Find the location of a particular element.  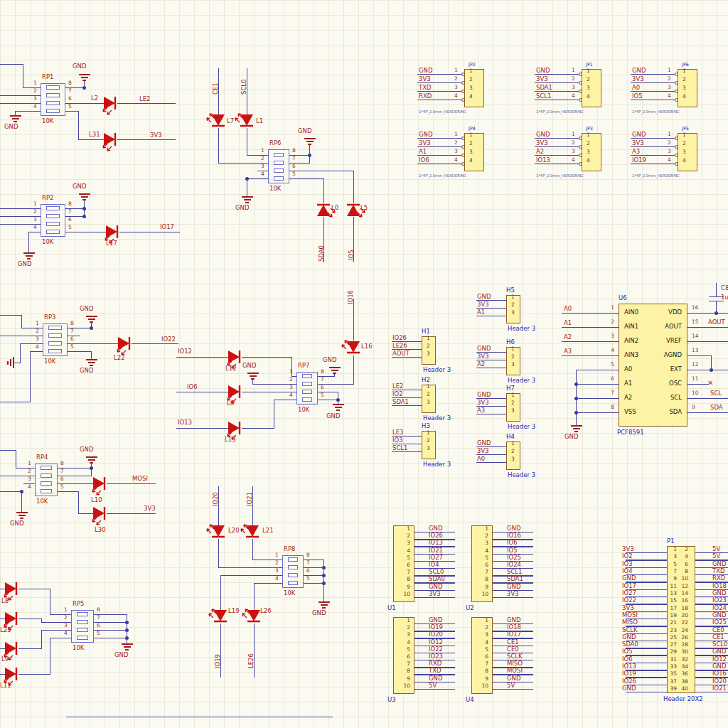

pin-number: 35 is located at coordinates (673, 674).